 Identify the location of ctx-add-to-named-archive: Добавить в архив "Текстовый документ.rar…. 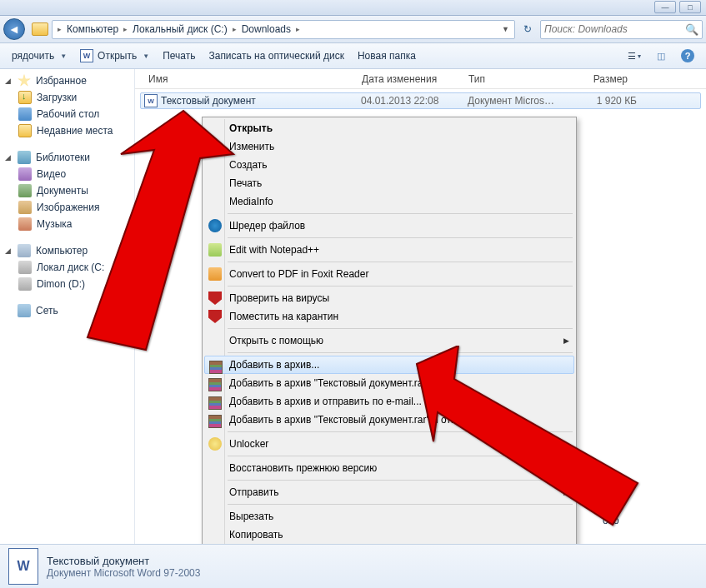
(389, 383).